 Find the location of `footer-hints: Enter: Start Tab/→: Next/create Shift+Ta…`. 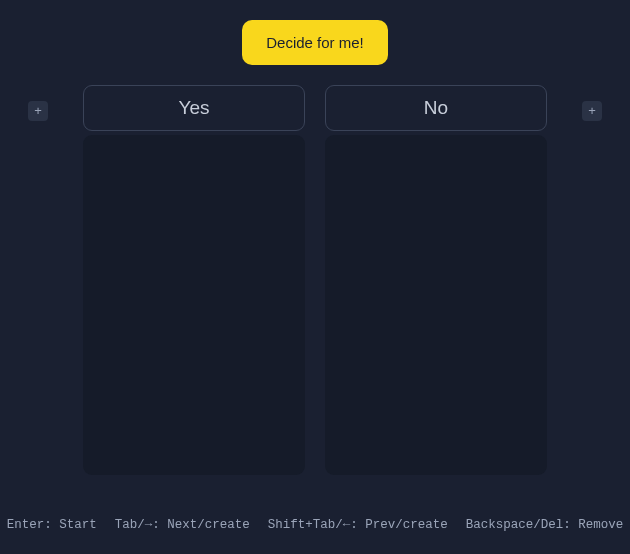

footer-hints: Enter: Start Tab/→: Next/create Shift+Ta… is located at coordinates (315, 525).